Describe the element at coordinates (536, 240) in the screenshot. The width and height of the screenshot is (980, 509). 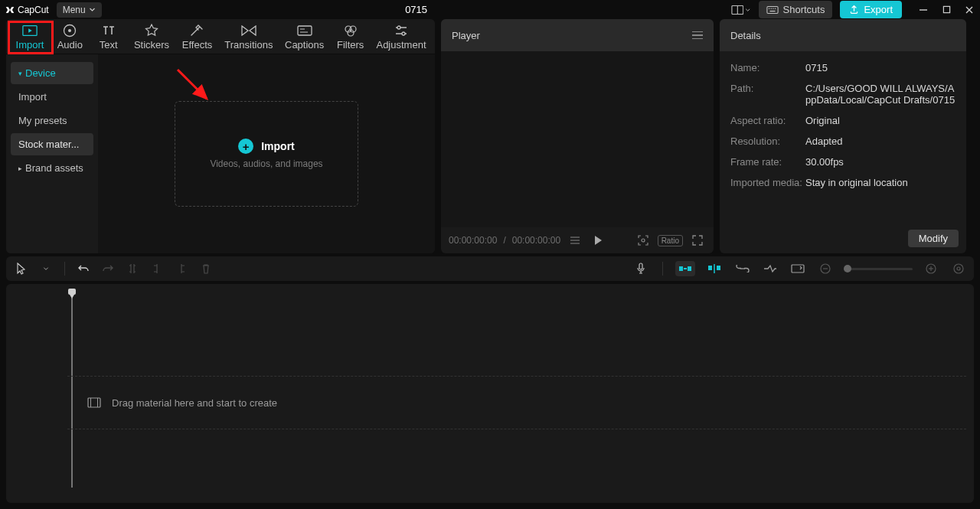
I see `time-total: 00:00:00:00` at that location.